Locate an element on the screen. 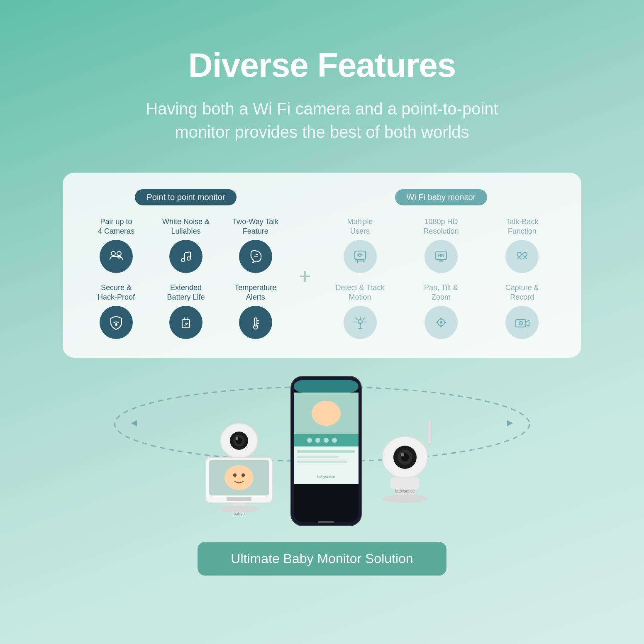 This screenshot has width=644, height=644. feature-secure: Secure &Hack-Proof is located at coordinates (116, 311).